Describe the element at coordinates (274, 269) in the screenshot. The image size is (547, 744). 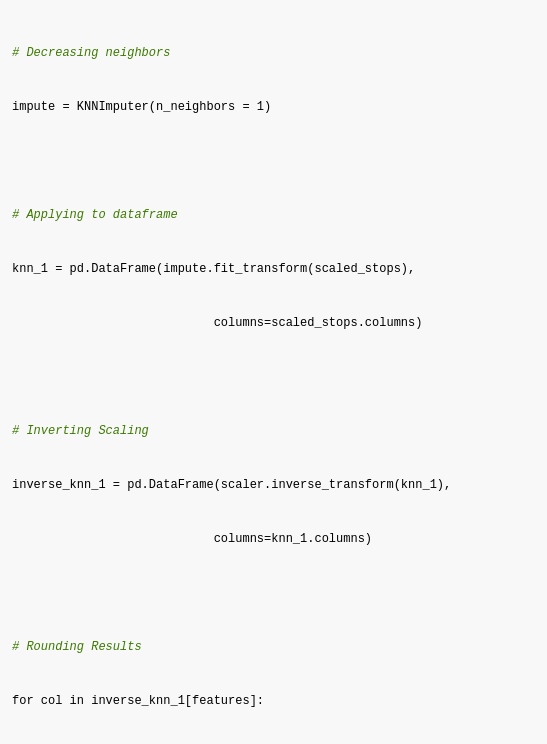
I see `code-line-5: knn_1 = pd.DataFrame(impute.fit_transfor…` at that location.